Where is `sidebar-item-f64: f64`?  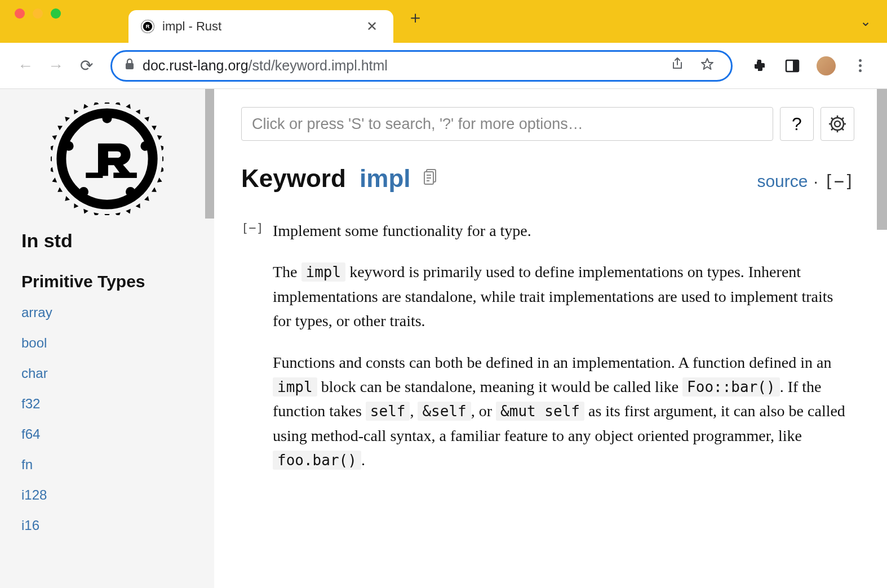
sidebar-item-f64: f64 is located at coordinates (107, 434).